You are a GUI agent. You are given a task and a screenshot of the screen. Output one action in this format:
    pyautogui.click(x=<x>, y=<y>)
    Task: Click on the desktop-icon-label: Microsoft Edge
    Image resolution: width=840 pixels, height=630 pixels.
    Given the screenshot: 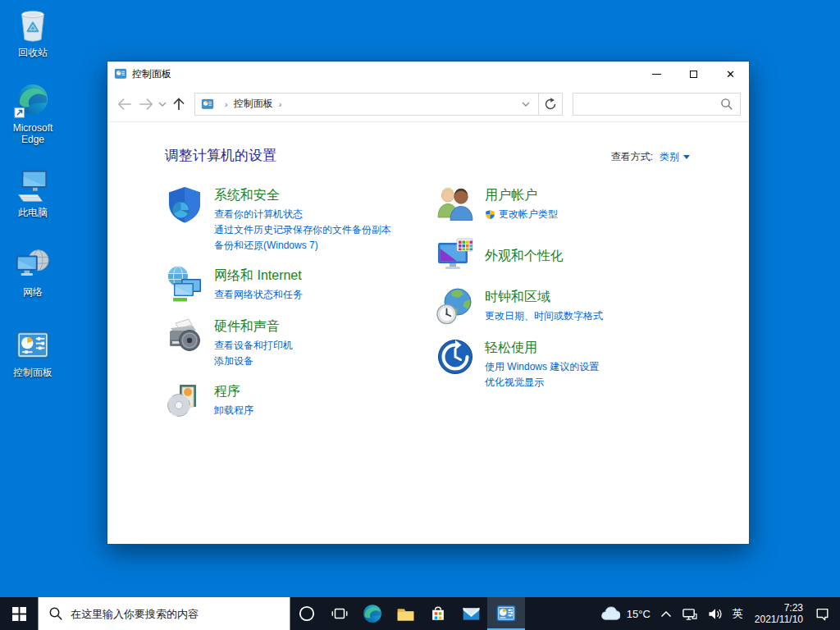 What is the action you would take?
    pyautogui.click(x=33, y=134)
    